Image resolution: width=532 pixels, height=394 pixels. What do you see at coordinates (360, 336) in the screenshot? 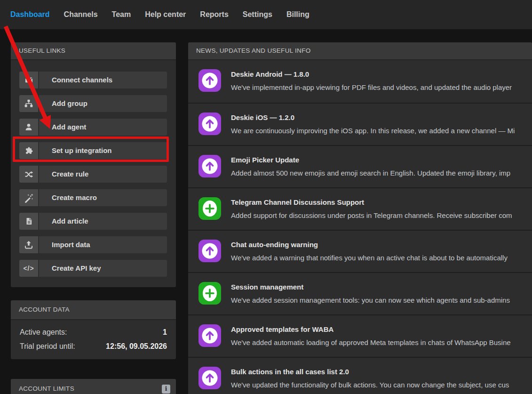
I see `news-item: Approved templates for WABA We've added …` at bounding box center [360, 336].